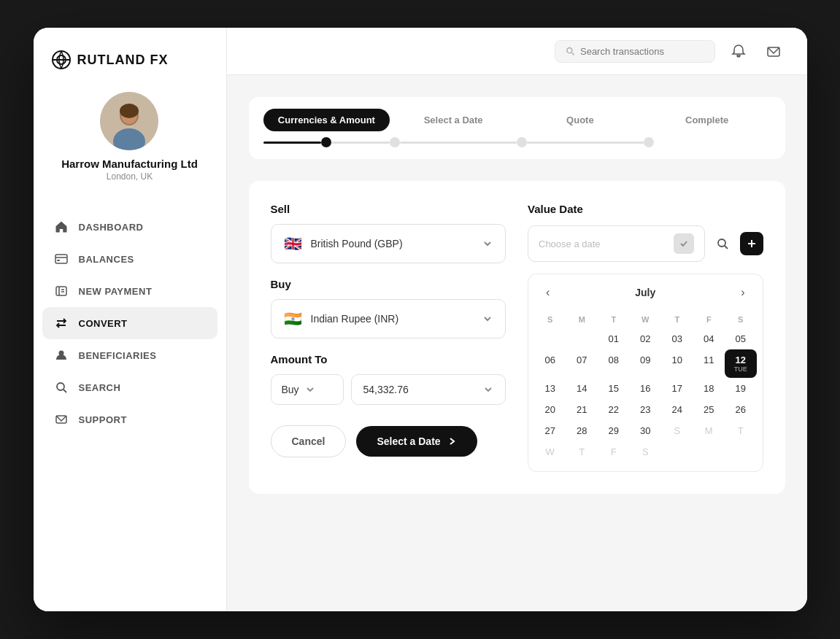 The width and height of the screenshot is (840, 639). What do you see at coordinates (550, 388) in the screenshot?
I see `cal-day-13: 13` at bounding box center [550, 388].